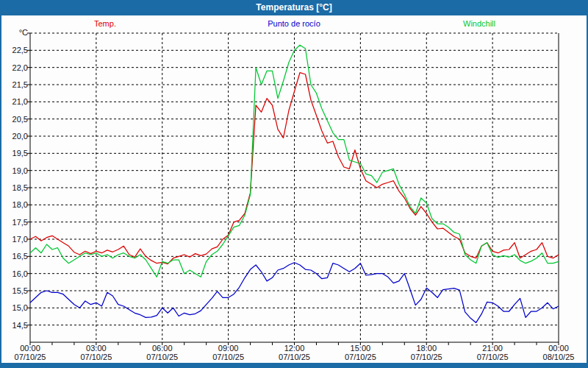 The width and height of the screenshot is (588, 368). Describe the element at coordinates (15, 171) in the screenshot. I see `y-tick-label: 19,0` at that location.